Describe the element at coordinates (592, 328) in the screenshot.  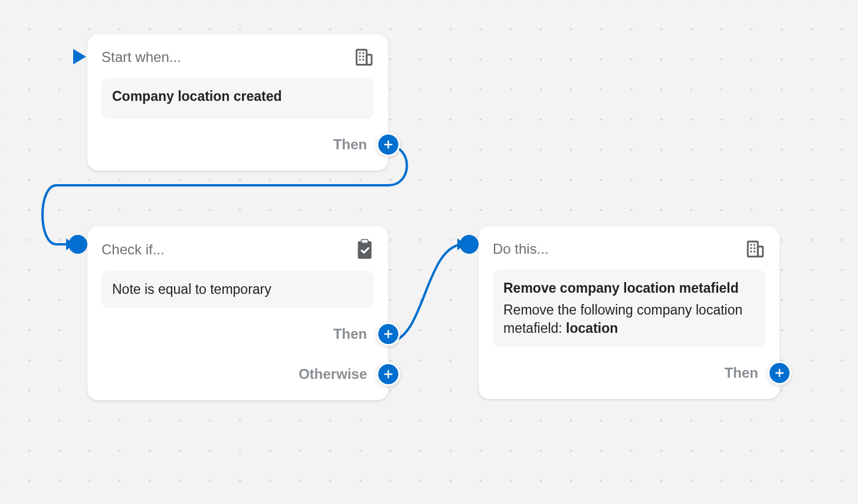
I see `action-subtitle-bold: location` at that location.